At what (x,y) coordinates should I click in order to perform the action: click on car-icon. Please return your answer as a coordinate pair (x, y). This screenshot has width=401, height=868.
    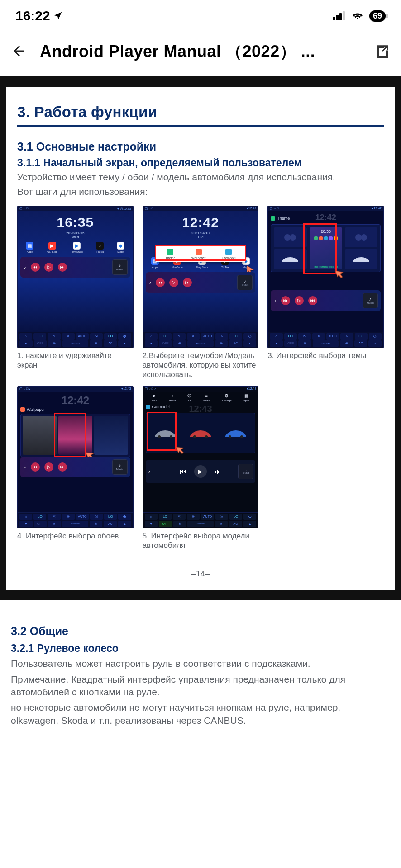
    Looking at the image, I should click on (290, 259).